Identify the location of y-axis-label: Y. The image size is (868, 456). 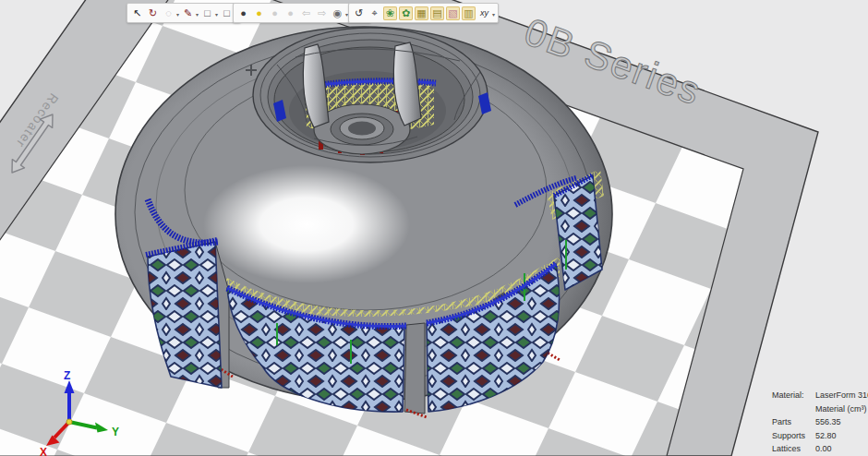
(115, 432).